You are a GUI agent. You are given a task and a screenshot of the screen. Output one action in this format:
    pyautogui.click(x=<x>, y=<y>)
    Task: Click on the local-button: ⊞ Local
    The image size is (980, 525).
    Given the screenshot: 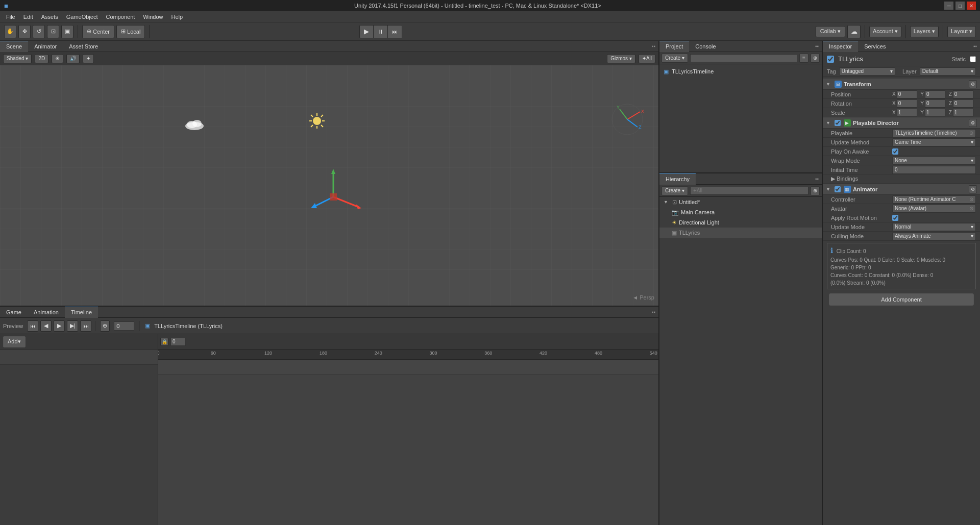 What is the action you would take?
    pyautogui.click(x=131, y=32)
    